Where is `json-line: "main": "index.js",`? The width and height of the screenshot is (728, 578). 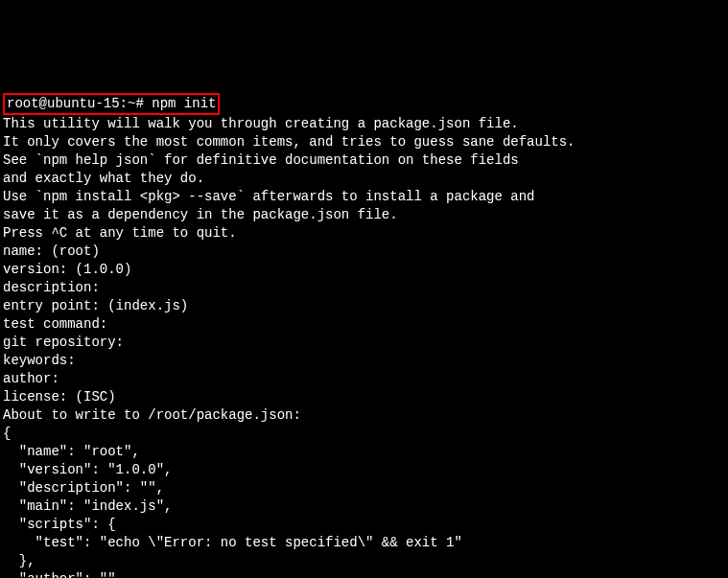
json-line: "main": "index.js", is located at coordinates (364, 506).